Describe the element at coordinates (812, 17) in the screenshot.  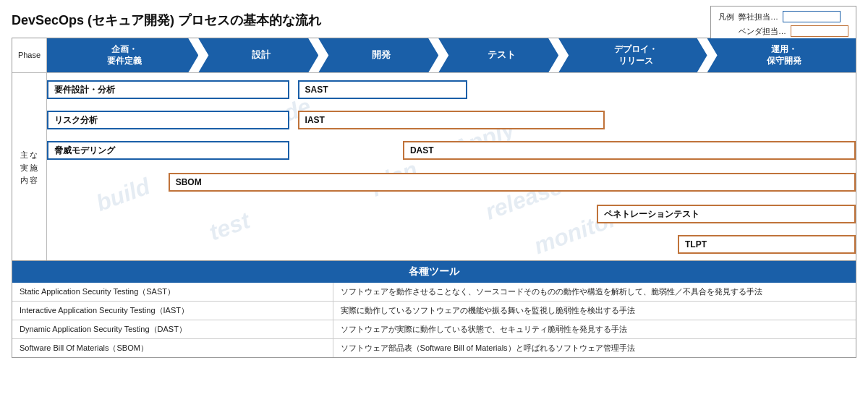
I see `legend-our-box` at that location.